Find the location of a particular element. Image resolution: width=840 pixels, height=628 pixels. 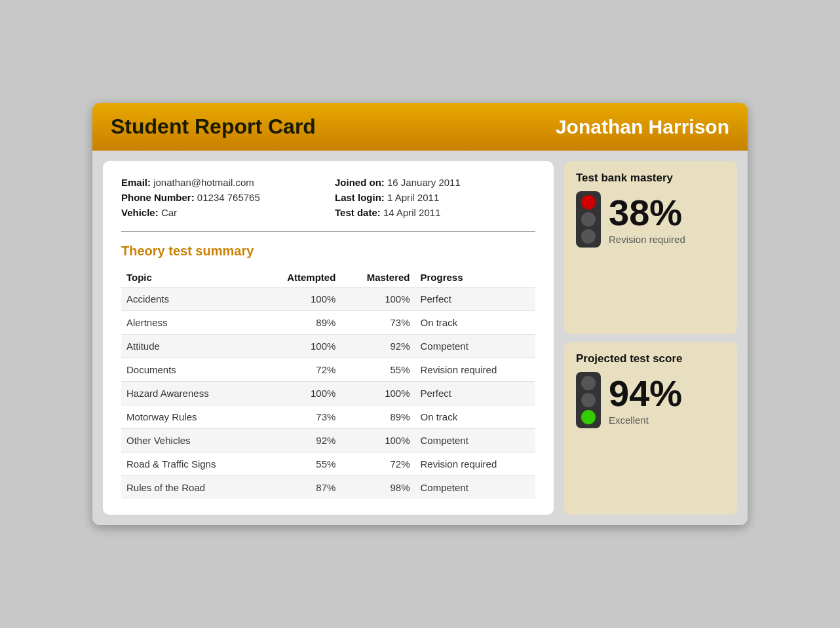

tl-red-circle is located at coordinates (588, 202).